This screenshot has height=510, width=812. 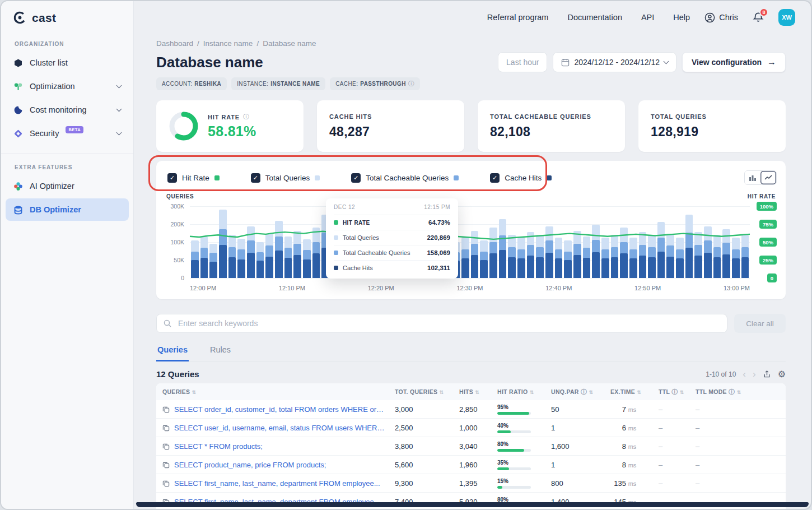 I want to click on logo: cast, so click(x=67, y=16).